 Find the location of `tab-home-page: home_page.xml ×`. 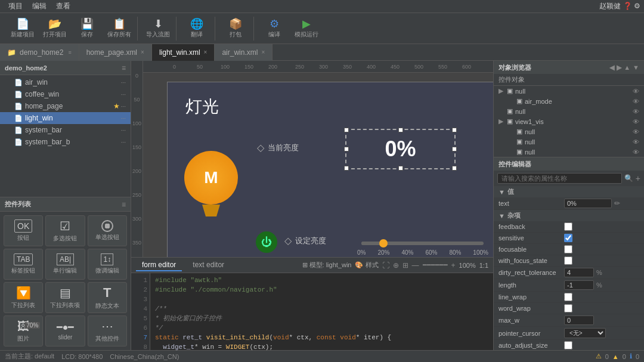

tab-home-page: home_page.xml × is located at coordinates (116, 52).